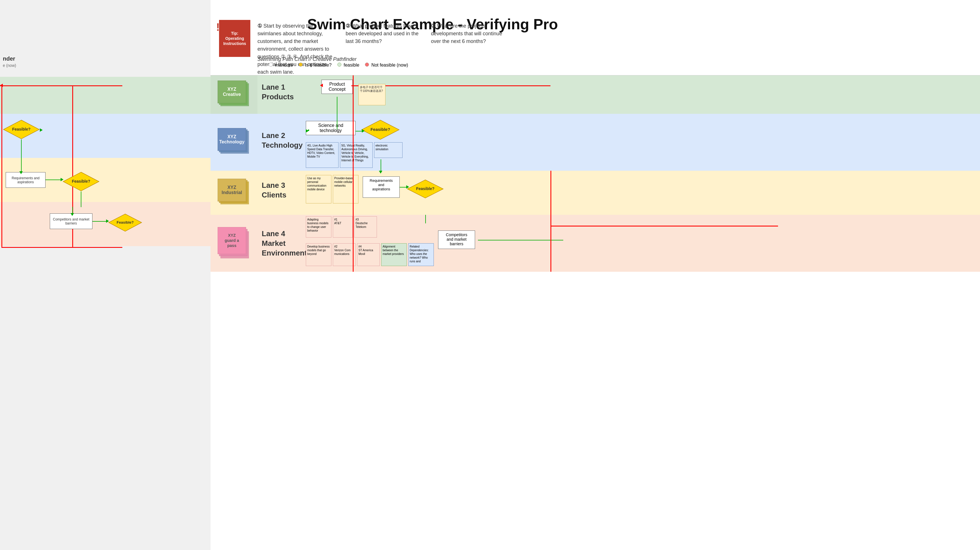 The image size is (980, 550). Describe the element at coordinates (381, 166) in the screenshot. I see `green-v-l2-l3-right` at that location.